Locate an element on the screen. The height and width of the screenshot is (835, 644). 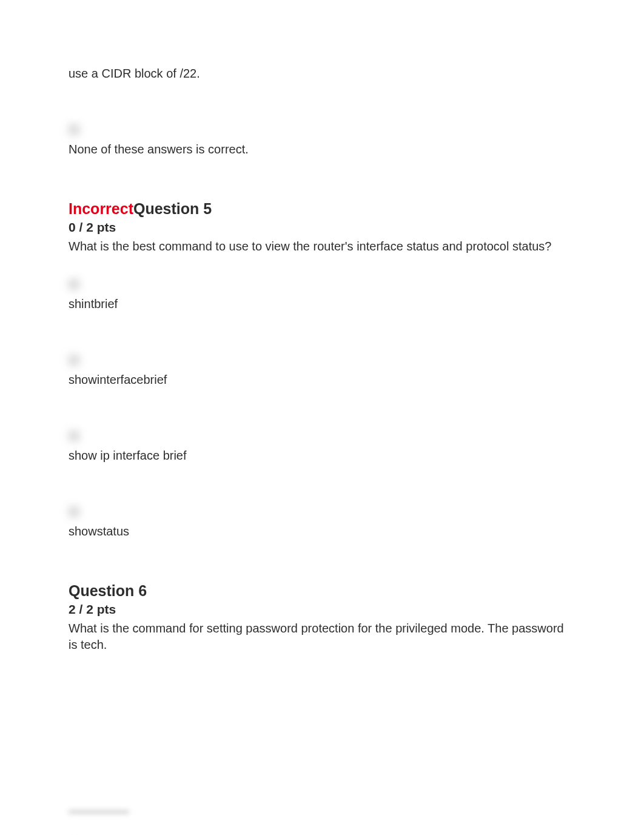
question-number: Question 6 is located at coordinates (108, 591).